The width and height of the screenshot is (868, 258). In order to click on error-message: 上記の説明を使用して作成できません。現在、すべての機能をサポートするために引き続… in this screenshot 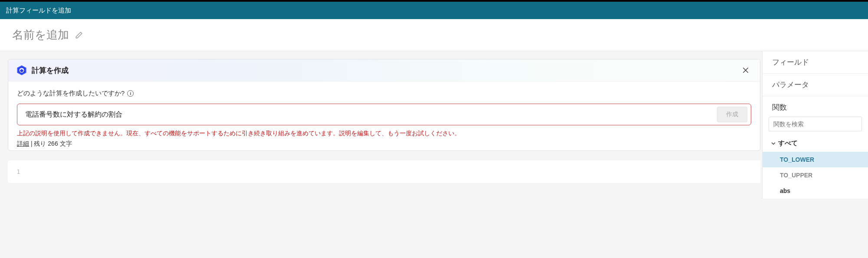, I will do `click(384, 134)`.